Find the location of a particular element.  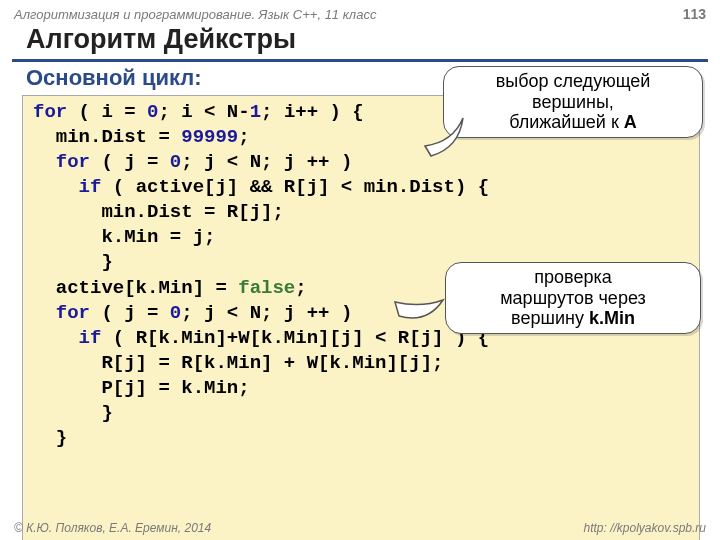

code-text: ; i++ ) { is located at coordinates (312, 112).